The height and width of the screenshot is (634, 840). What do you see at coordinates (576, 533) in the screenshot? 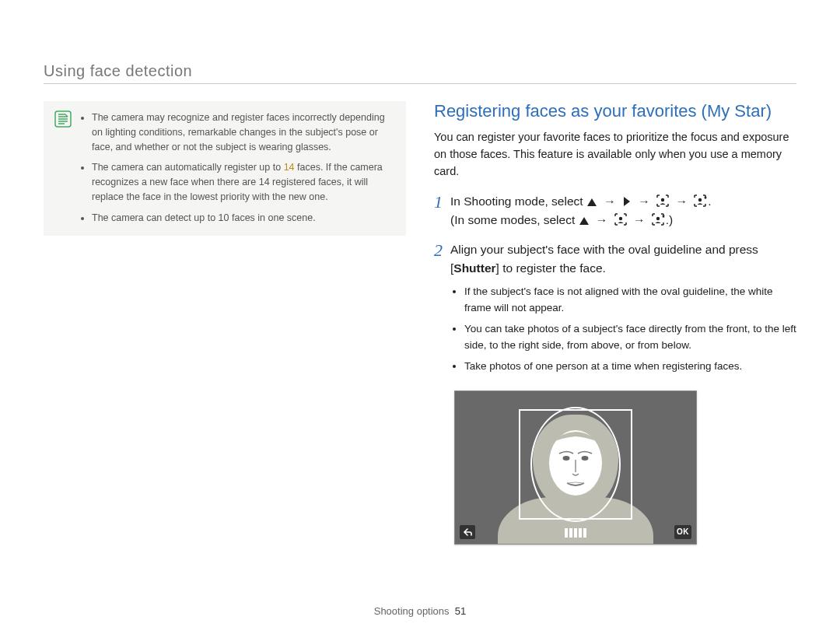
I see `burst-bars-icon` at bounding box center [576, 533].